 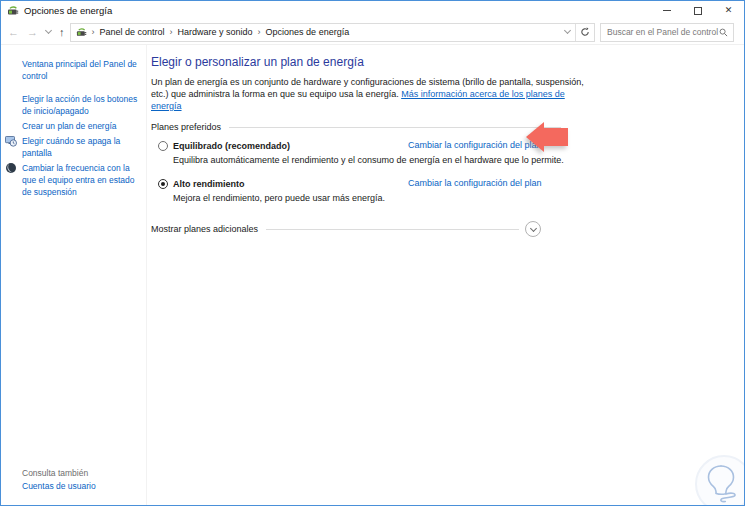 I want to click on breadcrumb-power-options: Opciones de energía, so click(x=308, y=32).